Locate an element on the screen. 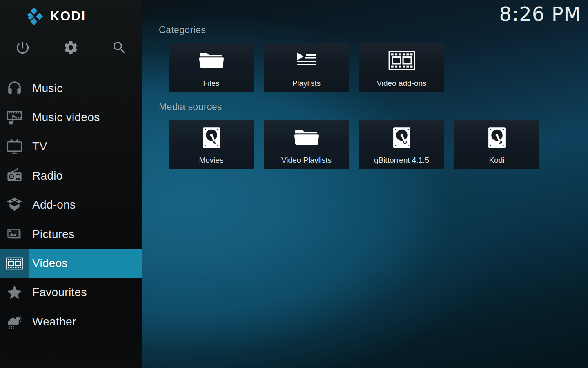 This screenshot has width=588, height=368. sidebar-item-labelzone: Pictures is located at coordinates (85, 234).